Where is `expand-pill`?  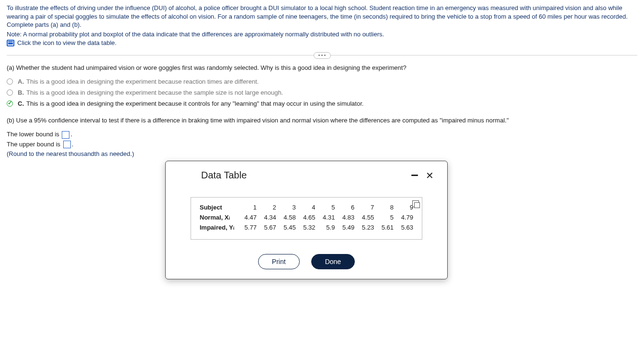
expand-pill is located at coordinates (322, 55).